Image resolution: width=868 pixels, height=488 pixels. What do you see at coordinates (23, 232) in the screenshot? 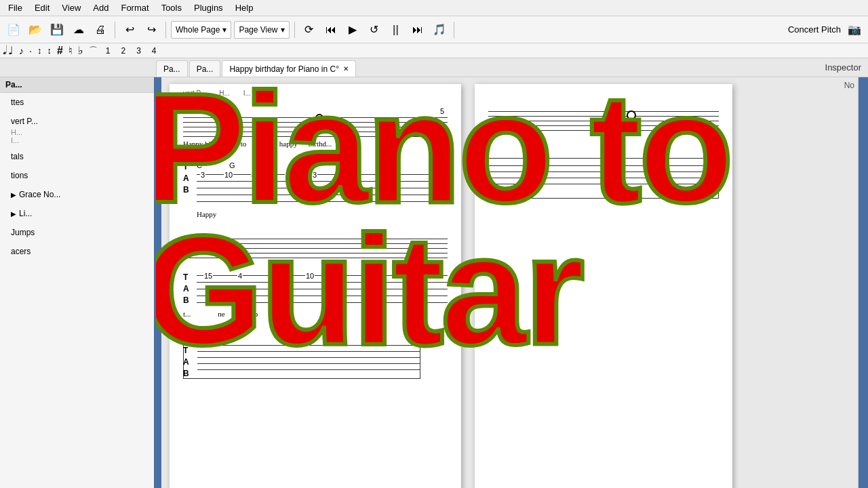
I see `sidebar-label-jumps: Jumps` at bounding box center [23, 232].